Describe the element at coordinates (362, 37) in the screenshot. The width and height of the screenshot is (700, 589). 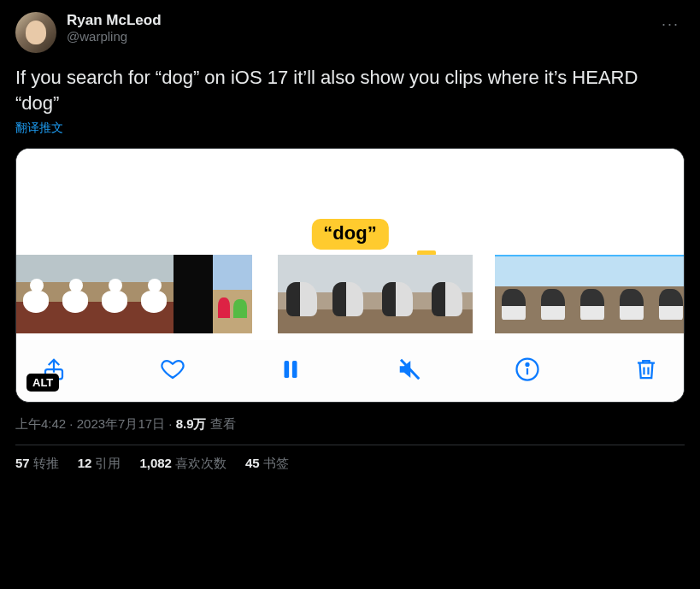
I see `handle: @warpling` at that location.